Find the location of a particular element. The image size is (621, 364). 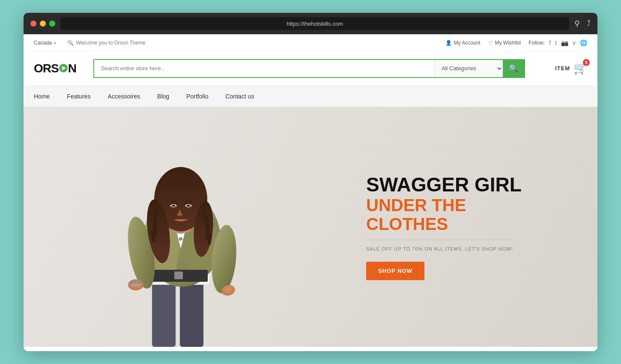

hero-title-main: SWAGGER GIRL is located at coordinates (456, 185).